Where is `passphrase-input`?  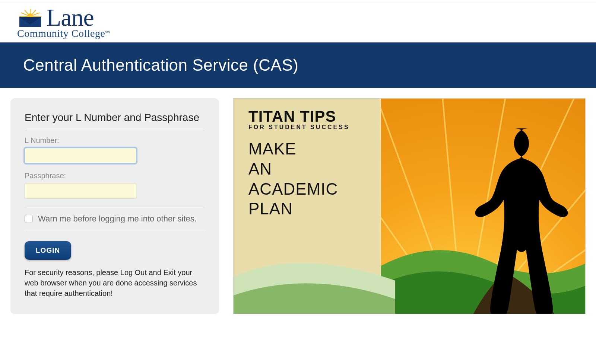
passphrase-input is located at coordinates (80, 191).